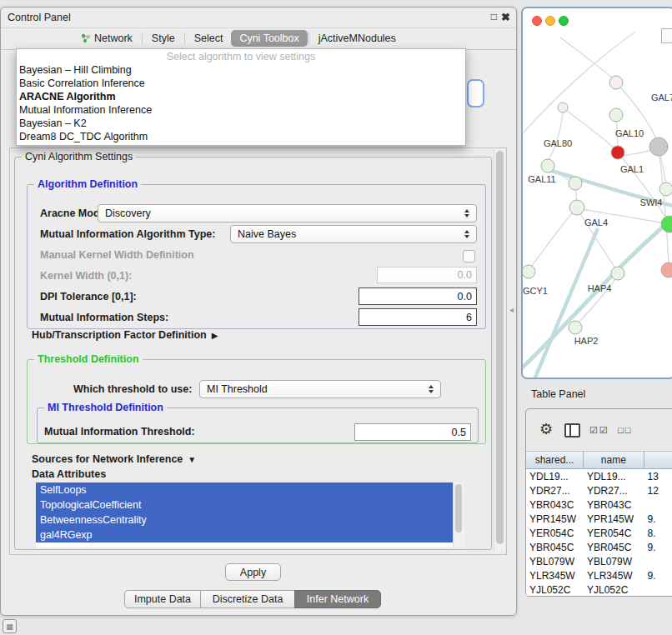 Image resolution: width=672 pixels, height=635 pixels. I want to click on list-item: gal4RGexp, so click(245, 535).